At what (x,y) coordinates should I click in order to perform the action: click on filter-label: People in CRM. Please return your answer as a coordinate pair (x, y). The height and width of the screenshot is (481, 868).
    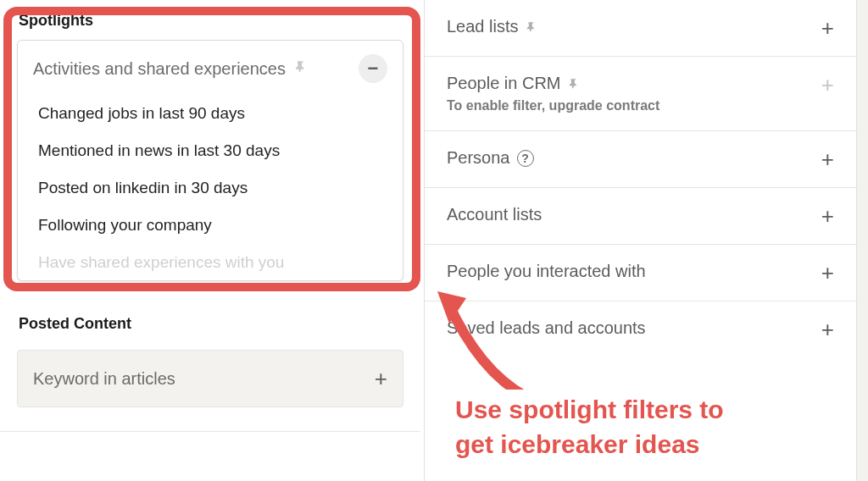
    Looking at the image, I should click on (504, 83).